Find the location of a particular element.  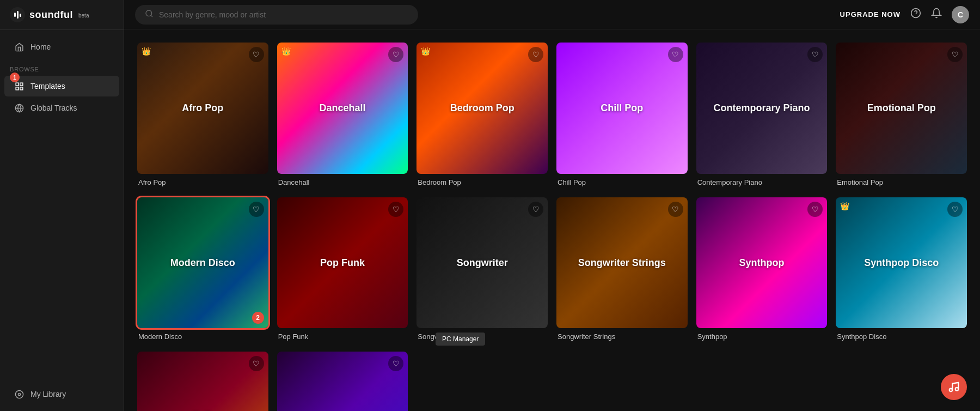

card-image-pop-disco: ♡Pop Disco is located at coordinates (343, 382).